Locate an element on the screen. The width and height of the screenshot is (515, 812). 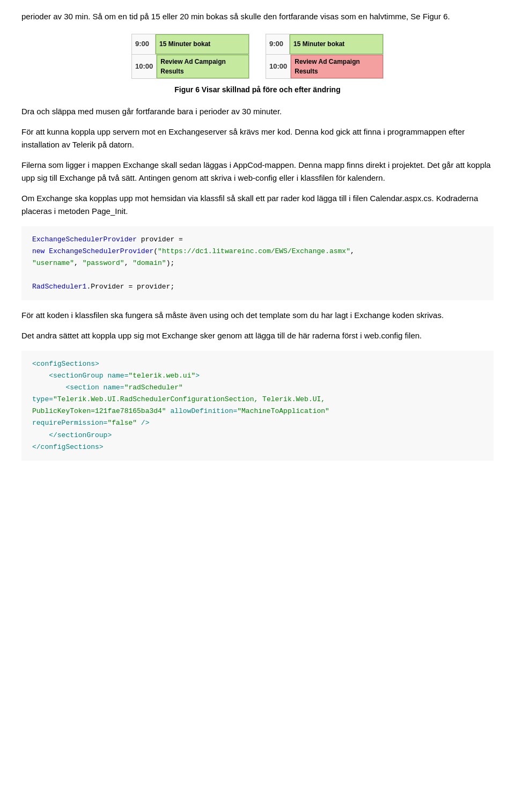
intro-paragraph: perioder av 30 min. Så om en tid på 15 e… is located at coordinates (258, 17).